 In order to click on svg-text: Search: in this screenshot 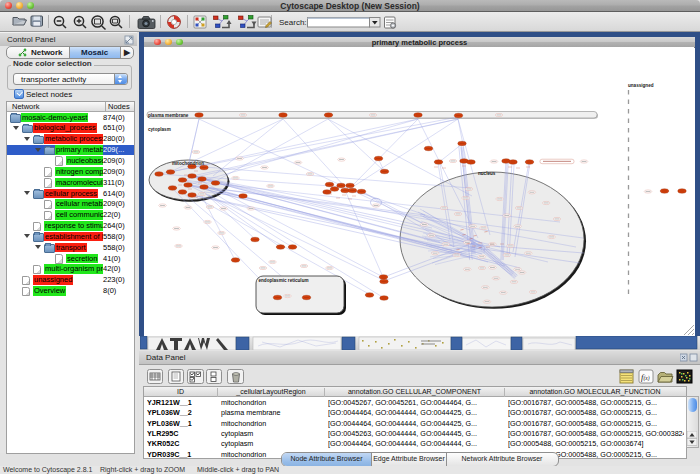, I will do `click(293, 22)`.